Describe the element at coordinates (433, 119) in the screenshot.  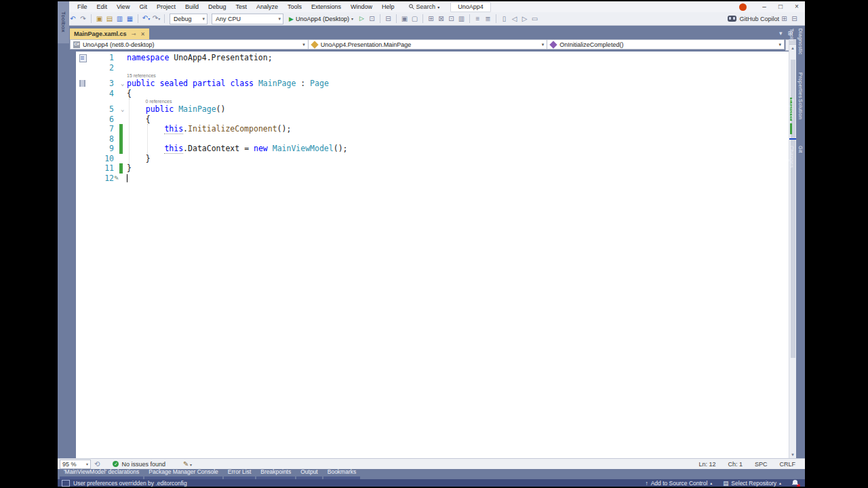
I see `code-line: 6 {` at that location.